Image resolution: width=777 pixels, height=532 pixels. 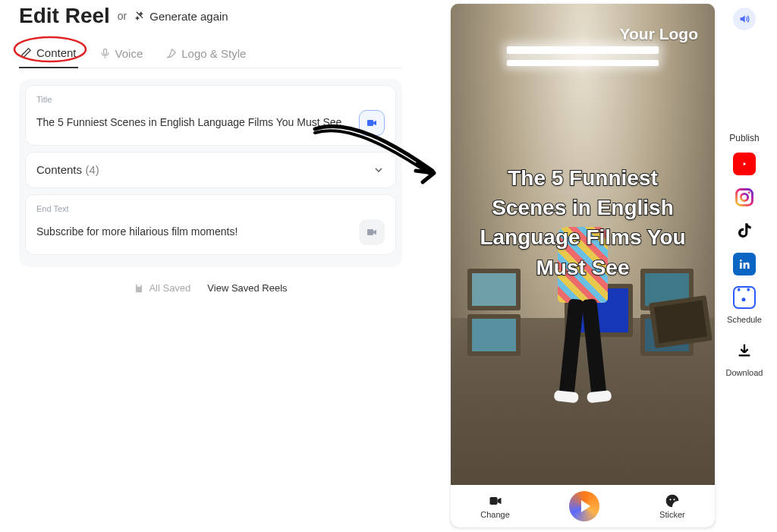 I want to click on contents-count: (4), so click(x=93, y=170).